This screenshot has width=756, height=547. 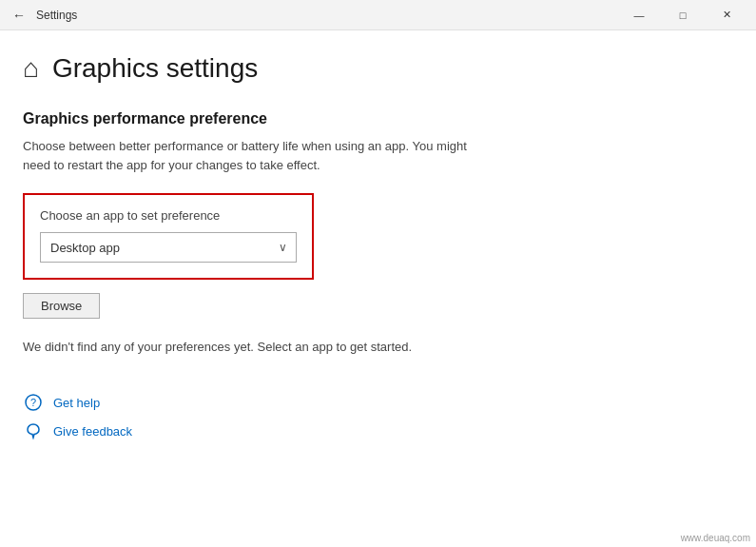 What do you see at coordinates (93, 432) in the screenshot?
I see `give-feedback-label: Give feedback` at bounding box center [93, 432].